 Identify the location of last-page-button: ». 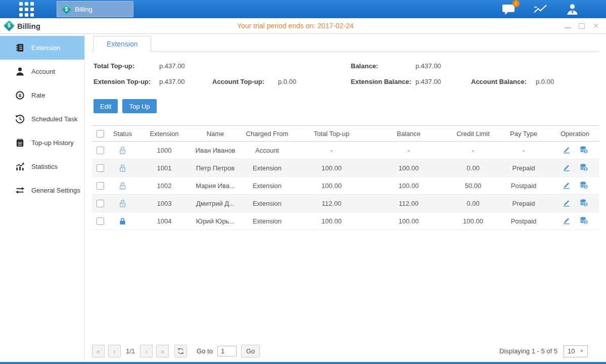
(163, 351).